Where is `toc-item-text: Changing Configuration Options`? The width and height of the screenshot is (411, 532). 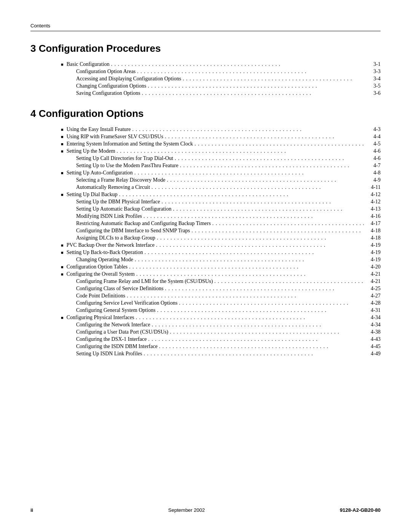
toc-item-text: Changing Configuration Options is located at coordinates (111, 86).